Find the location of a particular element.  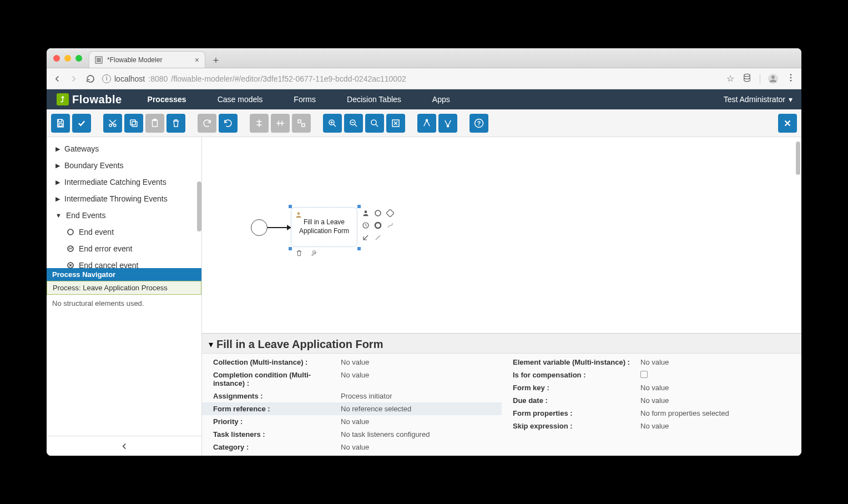

nav-decision-tables: Decision Tables is located at coordinates (374, 99).